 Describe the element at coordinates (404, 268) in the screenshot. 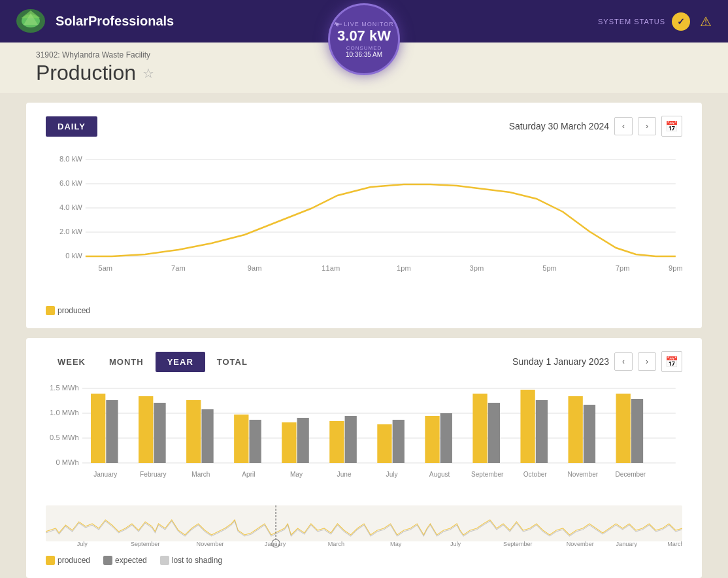

I see `svg-text: 1pm` at that location.